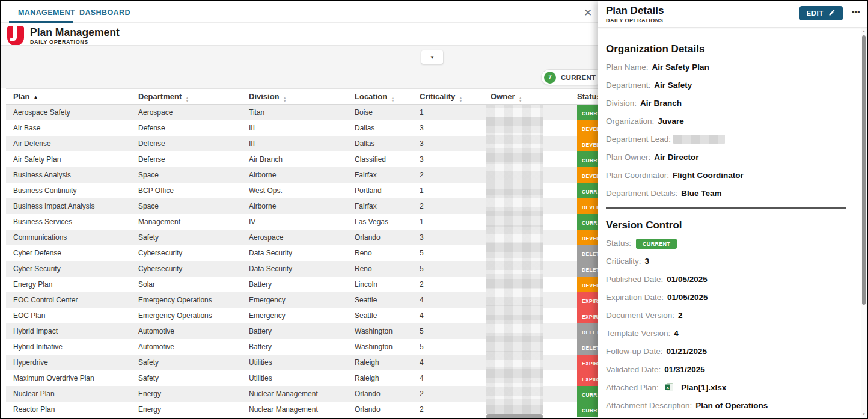 The width and height of the screenshot is (868, 419). I want to click on close-icon: ✕, so click(588, 13).